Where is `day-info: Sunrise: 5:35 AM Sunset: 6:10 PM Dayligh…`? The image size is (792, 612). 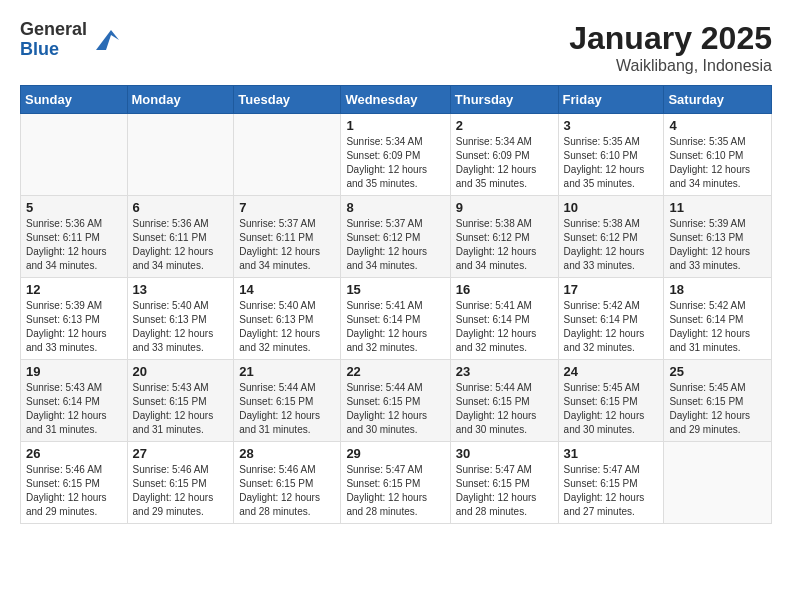
day-info: Sunrise: 5:35 AM Sunset: 6:10 PM Dayligh… is located at coordinates (612, 163).